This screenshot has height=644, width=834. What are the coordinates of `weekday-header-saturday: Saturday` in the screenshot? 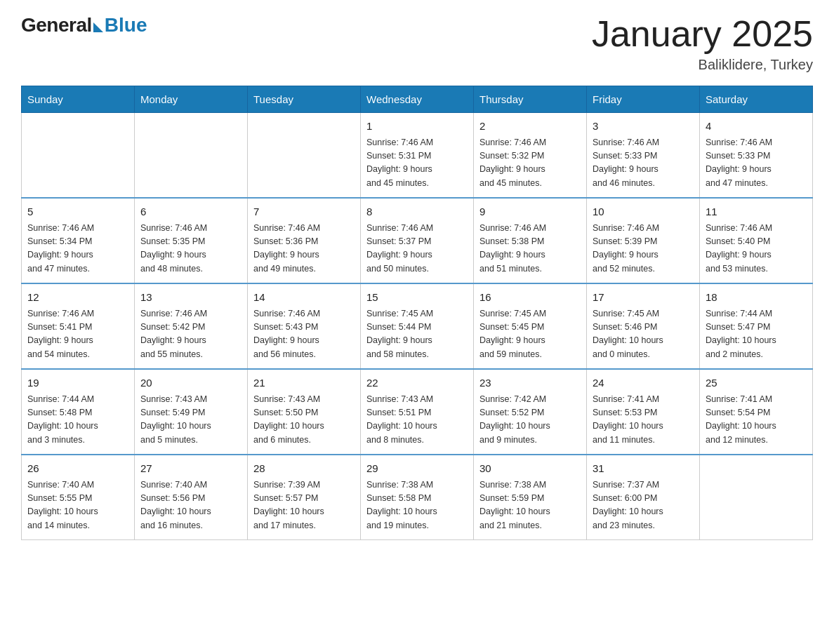 It's located at (757, 100).